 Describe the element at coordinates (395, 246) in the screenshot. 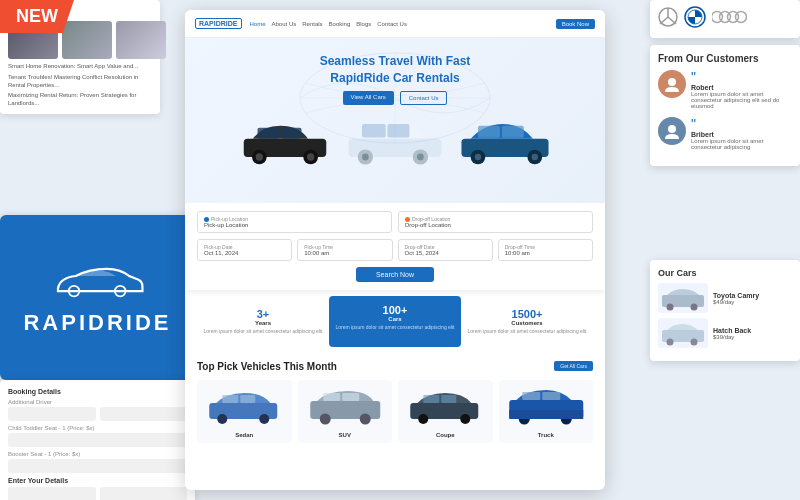

I see `search-section: Pick-up Location Pick-up Location Drop-o…` at that location.